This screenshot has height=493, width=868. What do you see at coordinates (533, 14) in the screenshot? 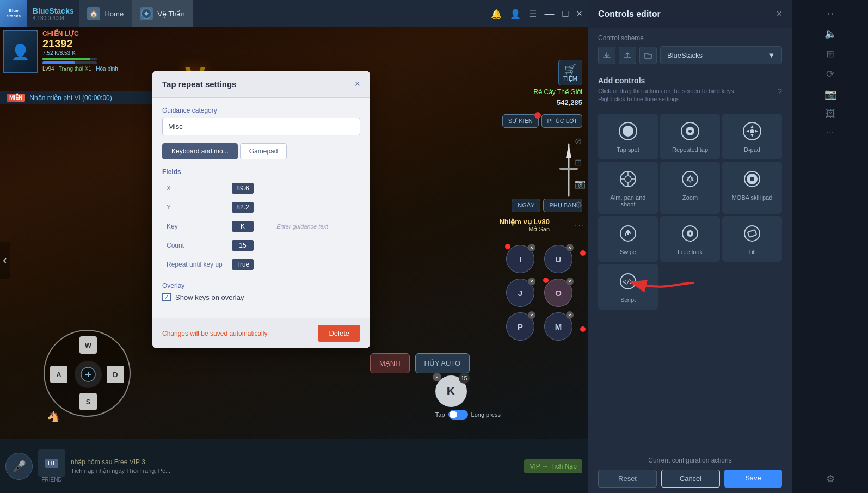
I see `menu-icon: ☰` at bounding box center [533, 14].